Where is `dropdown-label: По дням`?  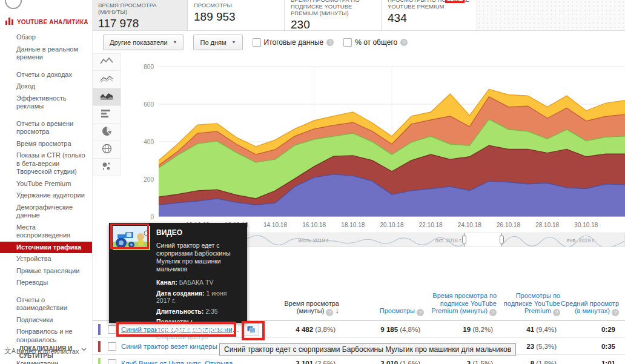 dropdown-label: По дням is located at coordinates (213, 42).